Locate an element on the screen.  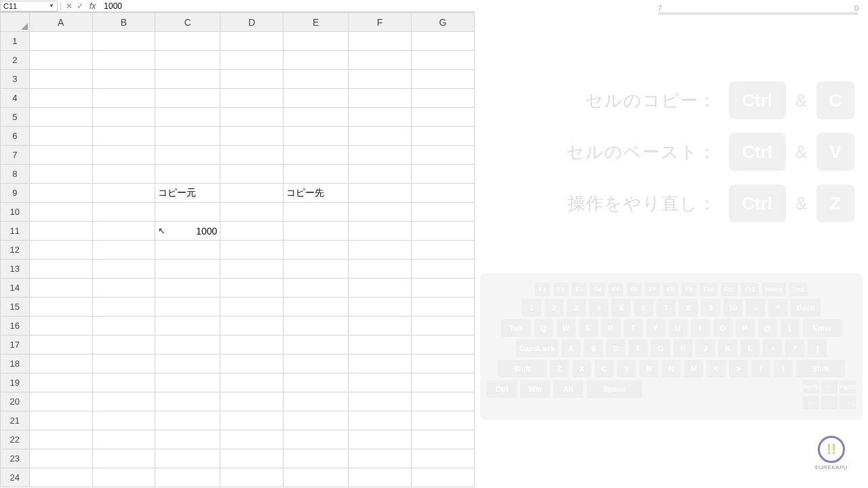
kb-key-F1: F1 is located at coordinates (542, 289).